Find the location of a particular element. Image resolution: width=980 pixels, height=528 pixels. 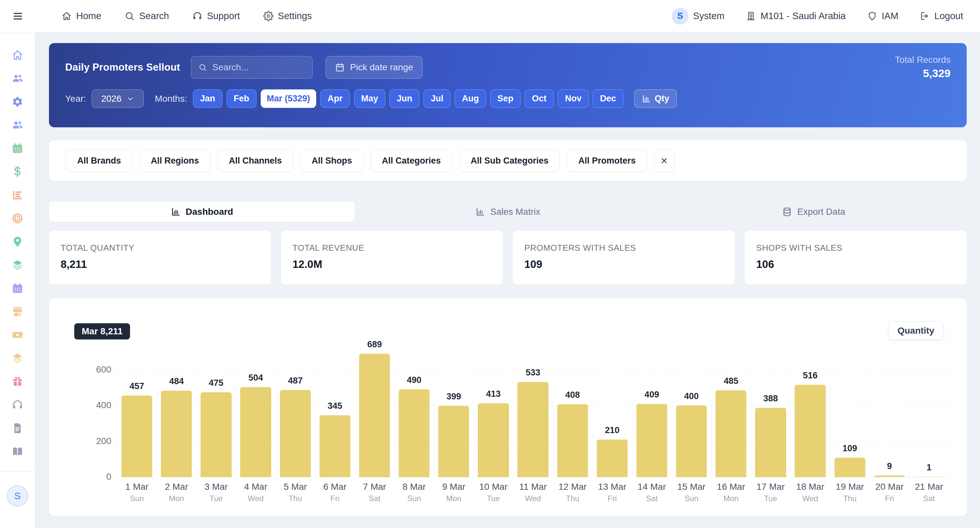

sidebar-item-5-calendar is located at coordinates (18, 148).